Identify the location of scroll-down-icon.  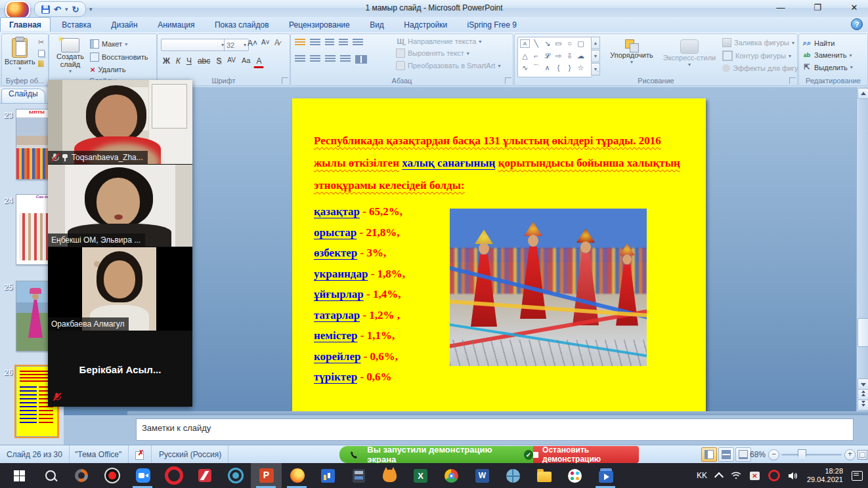
(863, 384).